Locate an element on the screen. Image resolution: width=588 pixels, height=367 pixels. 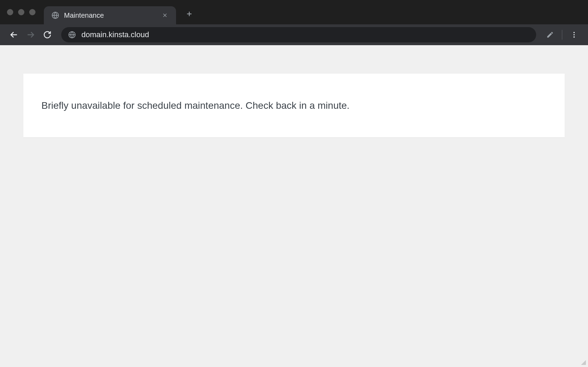
maintenance-message: Briefly unavailable for scheduled mainte… is located at coordinates (294, 106).